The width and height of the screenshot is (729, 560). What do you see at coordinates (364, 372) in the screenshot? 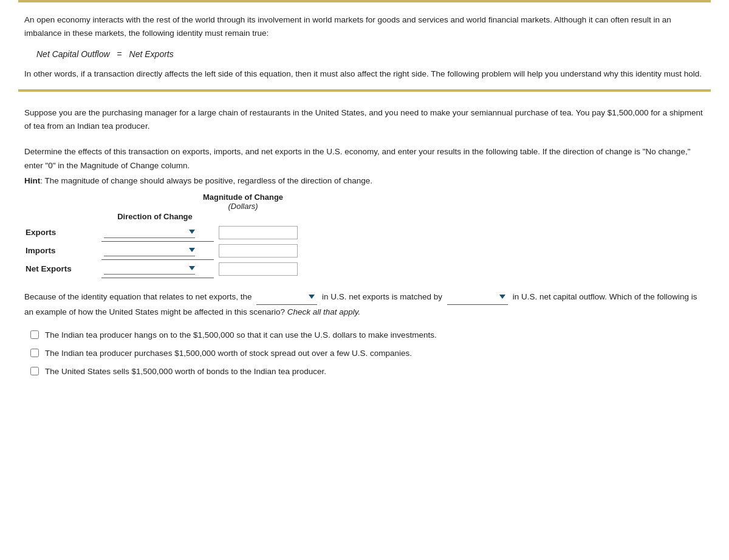
I see `checkbox-item-3: The United States sells $1,500,000 worth…` at bounding box center [364, 372].